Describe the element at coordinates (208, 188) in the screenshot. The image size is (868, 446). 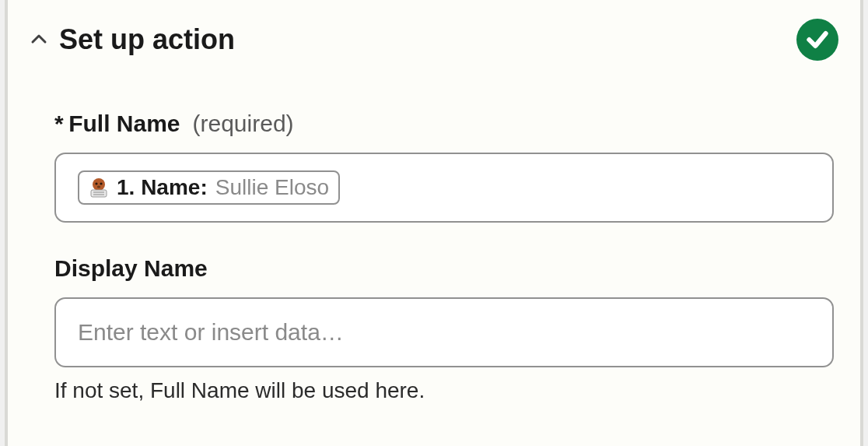
I see `mapped-field-pill: 1. Name: Sullie Eloso` at that location.